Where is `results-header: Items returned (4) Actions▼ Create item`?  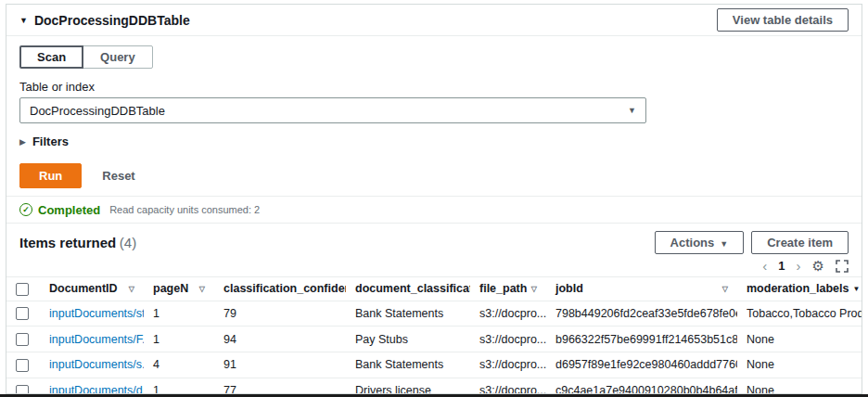
results-header: Items returned (4) Actions▼ Create item is located at coordinates (434, 239).